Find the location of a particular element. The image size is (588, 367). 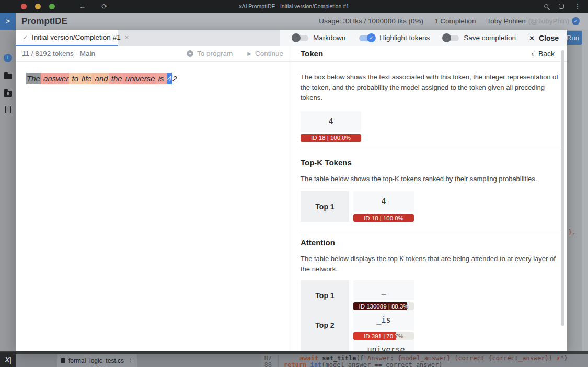

close-completion-button: × Close is located at coordinates (544, 38).